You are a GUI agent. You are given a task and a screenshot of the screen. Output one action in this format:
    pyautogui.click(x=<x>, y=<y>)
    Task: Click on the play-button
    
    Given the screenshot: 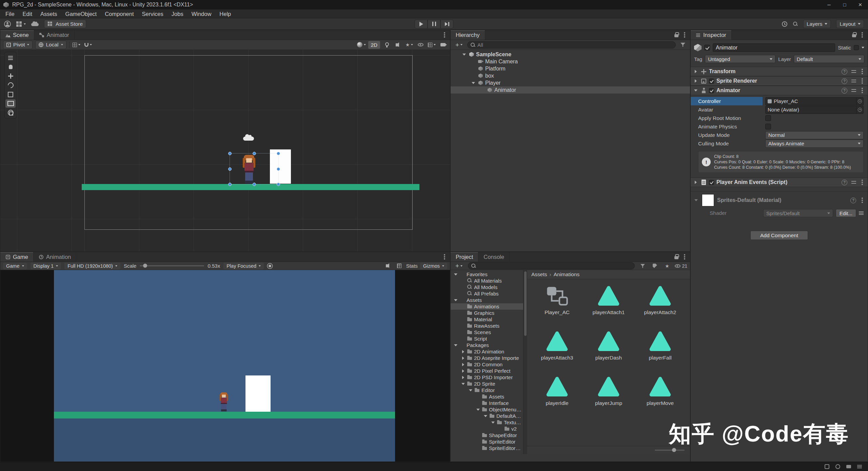 What is the action you would take?
    pyautogui.click(x=421, y=24)
    